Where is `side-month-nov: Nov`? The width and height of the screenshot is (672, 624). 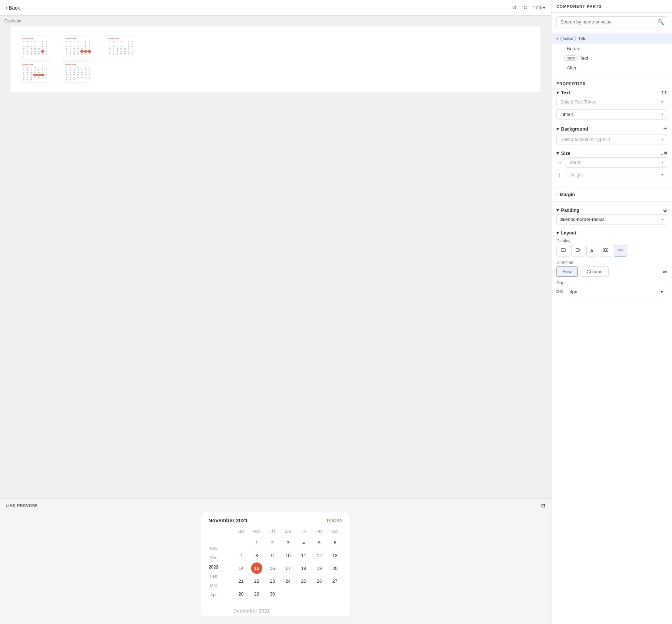 side-month-nov: Nov is located at coordinates (213, 549).